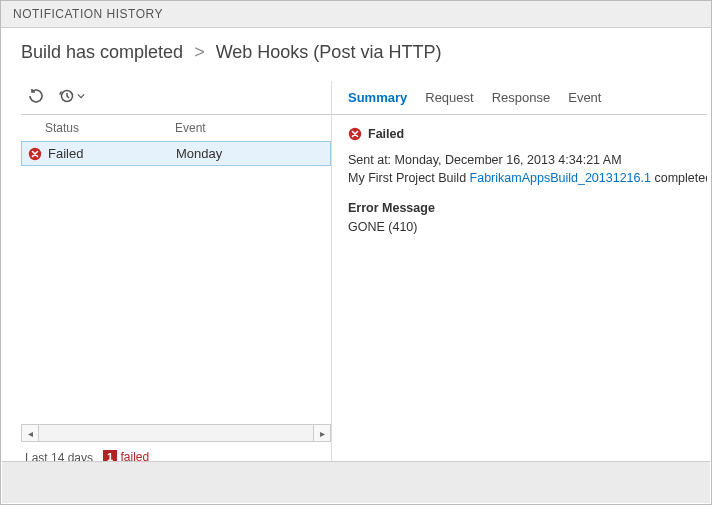 The image size is (712, 505). Describe the element at coordinates (560, 178) in the screenshot. I see `build-link: FabrikamAppsBuild_20131216.1` at that location.